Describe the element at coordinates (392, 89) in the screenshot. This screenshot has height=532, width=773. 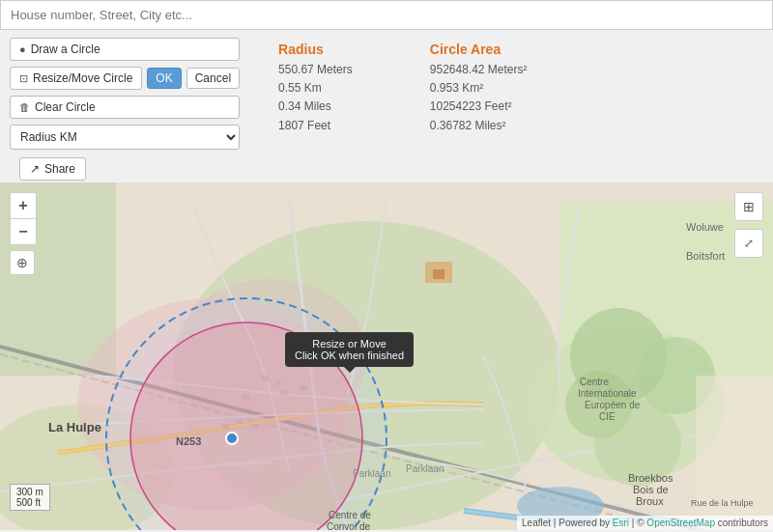
I see `info-section: Radius 550.67 Meters 0.55 Km 0.34 Miles …` at that location.